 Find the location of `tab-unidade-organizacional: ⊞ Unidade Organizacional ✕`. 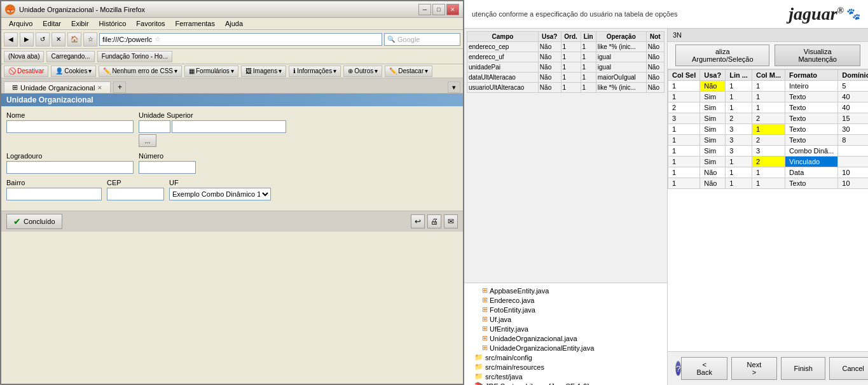

tab-unidade-organizacional: ⊞ Unidade Organizacional ✕ is located at coordinates (57, 87).